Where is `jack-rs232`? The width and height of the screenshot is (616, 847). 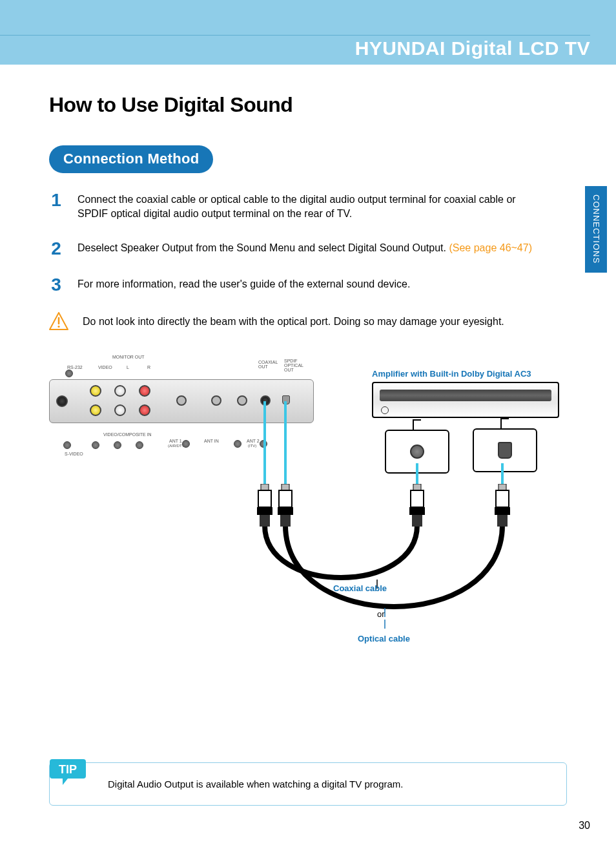 jack-rs232 is located at coordinates (69, 373).